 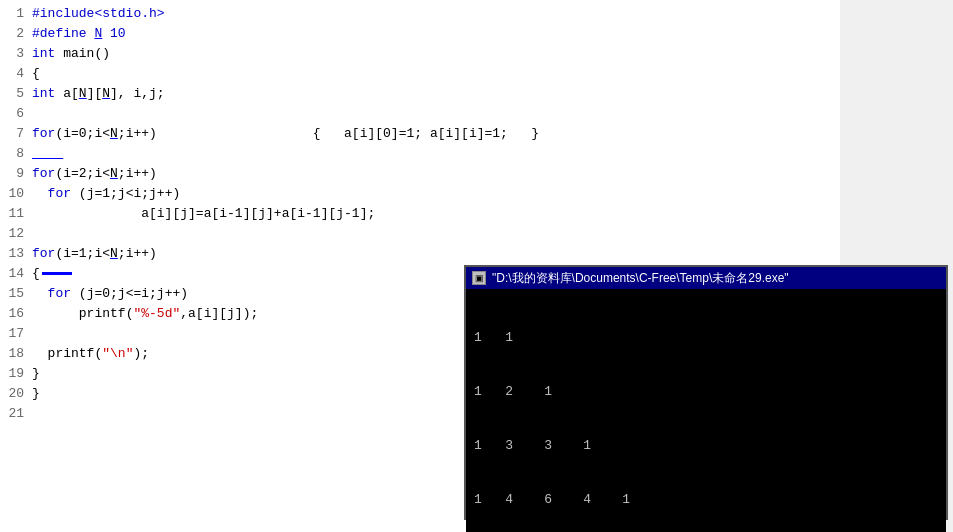 What do you see at coordinates (706, 338) in the screenshot?
I see `terminal-row-1: 1 1` at bounding box center [706, 338].